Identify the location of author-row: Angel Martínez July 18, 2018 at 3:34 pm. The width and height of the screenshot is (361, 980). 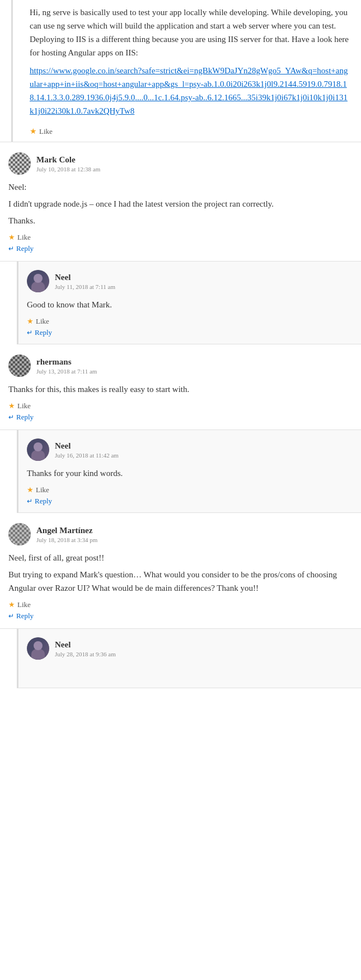
(180, 534).